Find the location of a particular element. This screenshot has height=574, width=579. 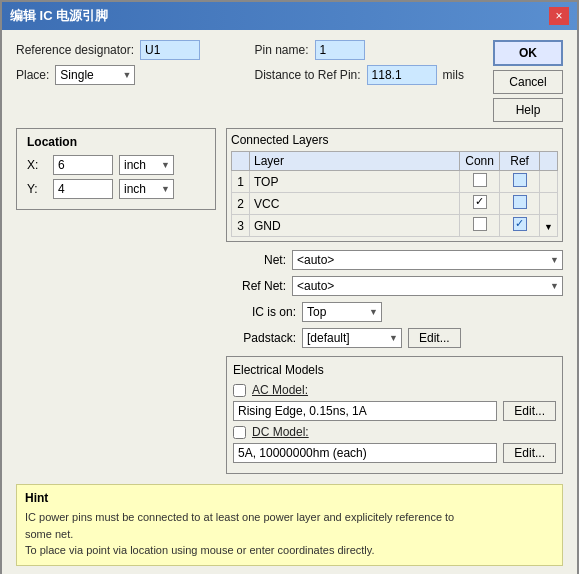

padstack-label: Padstack: is located at coordinates (261, 338).